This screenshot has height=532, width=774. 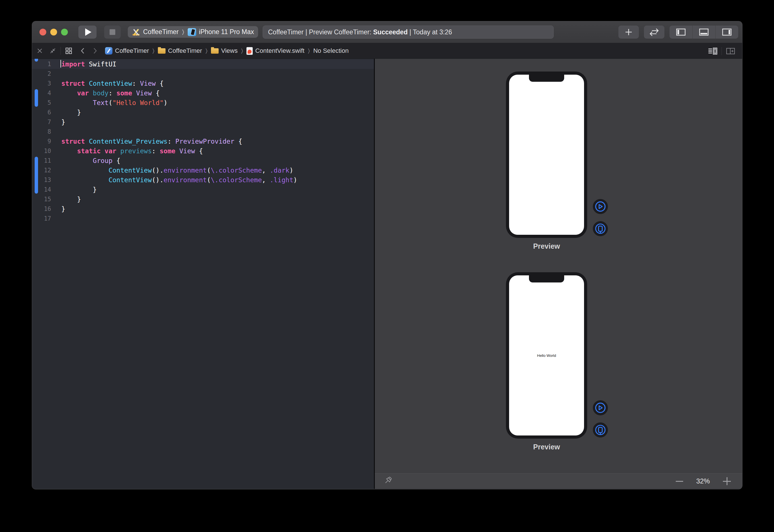 What do you see at coordinates (41, 141) in the screenshot?
I see `line-number: 9` at bounding box center [41, 141].